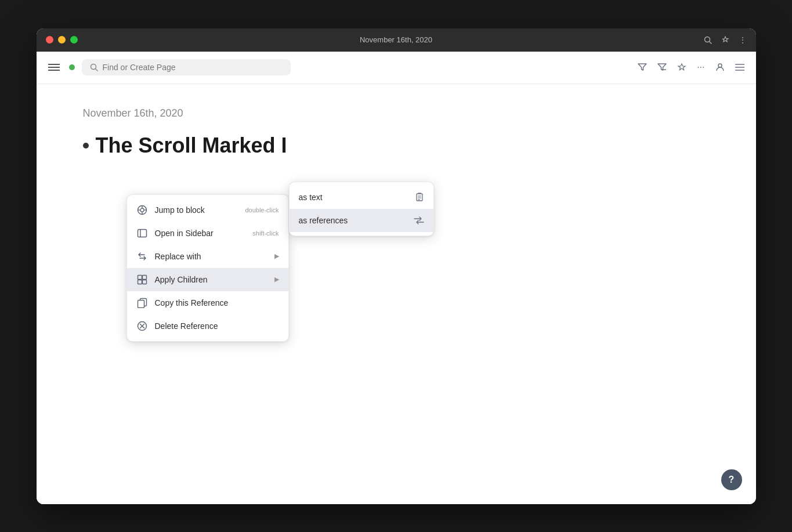  I want to click on page-title: The Scroll Marked I, so click(191, 146).